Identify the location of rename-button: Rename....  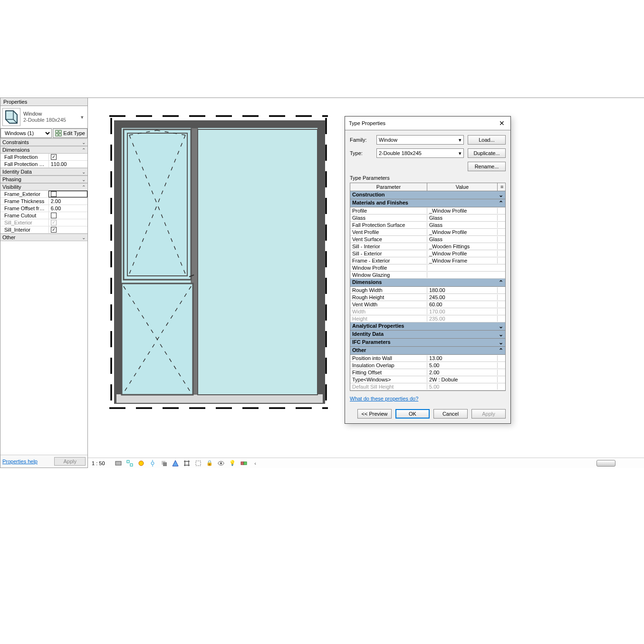
(487, 166).